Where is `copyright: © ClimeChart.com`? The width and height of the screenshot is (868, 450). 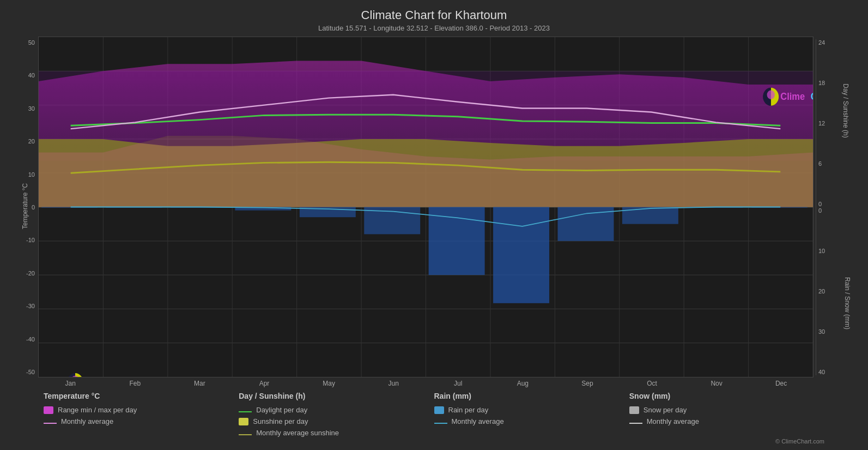
copyright: © ClimeChart.com is located at coordinates (434, 441).